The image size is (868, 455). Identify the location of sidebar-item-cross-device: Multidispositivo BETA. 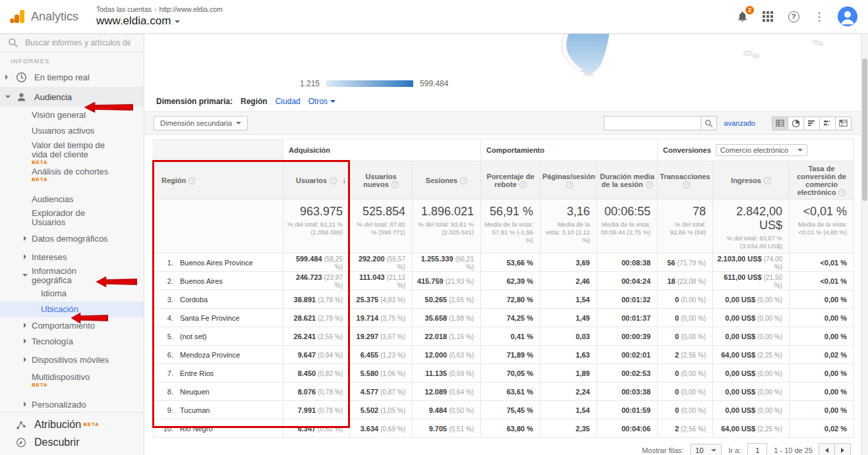
(72, 383).